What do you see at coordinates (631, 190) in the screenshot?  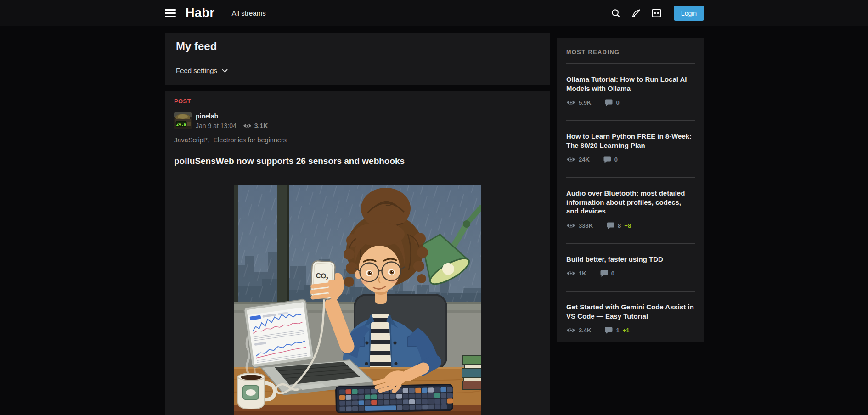 I see `most-reading-card: MOST READING Ollama Tutorial: How to Run…` at bounding box center [631, 190].